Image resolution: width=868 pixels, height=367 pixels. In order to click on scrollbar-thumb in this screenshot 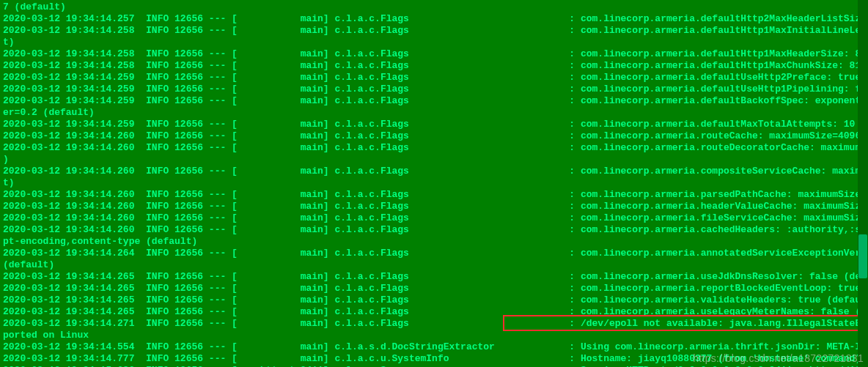, I will do `click(863, 256)`.